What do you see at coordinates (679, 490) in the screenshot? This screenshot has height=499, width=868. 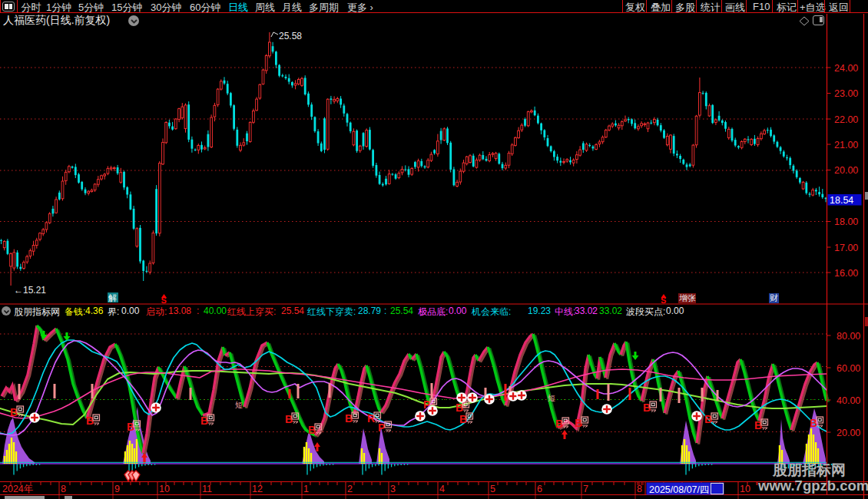 I see `svg-text: 2025/08/07/四` at bounding box center [679, 490].